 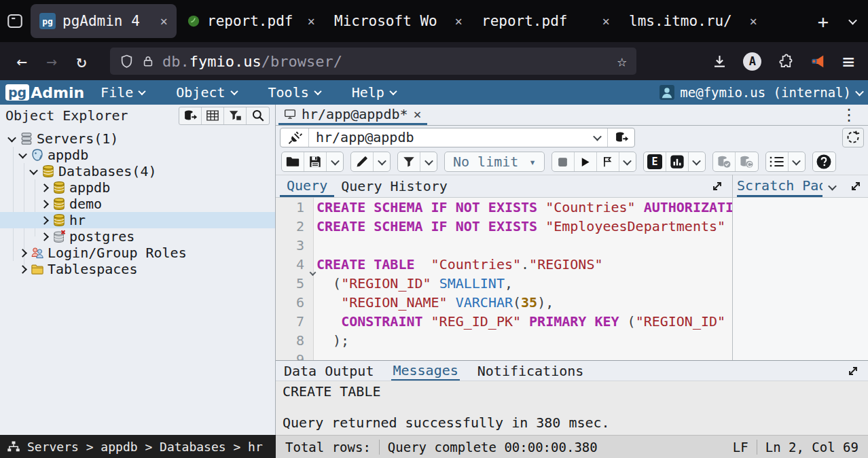 What do you see at coordinates (329, 371) in the screenshot?
I see `output-tab-data-output: Data Output` at bounding box center [329, 371].